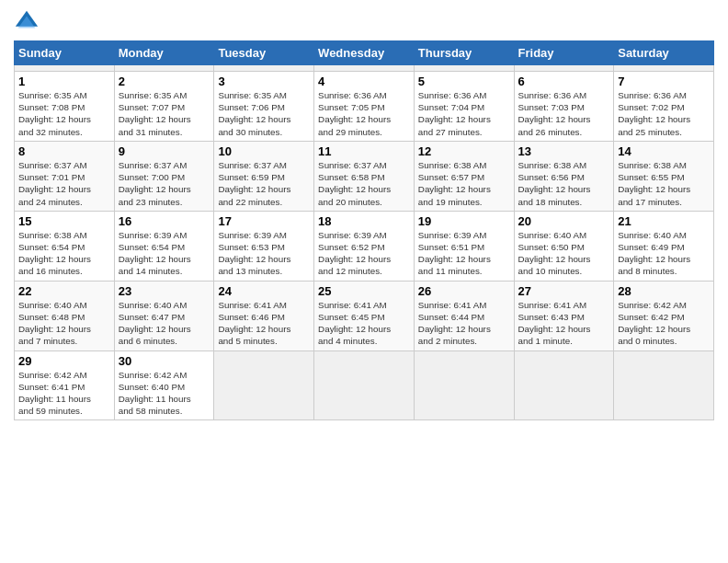 This screenshot has width=728, height=563. I want to click on day-number: 11, so click(364, 151).